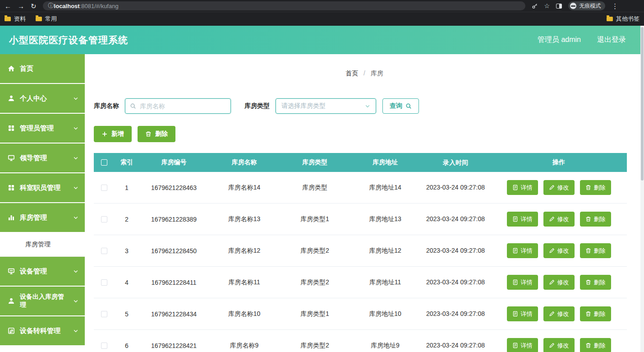  What do you see at coordinates (244, 314) in the screenshot?
I see `cell-name: 库房名称10` at bounding box center [244, 314].